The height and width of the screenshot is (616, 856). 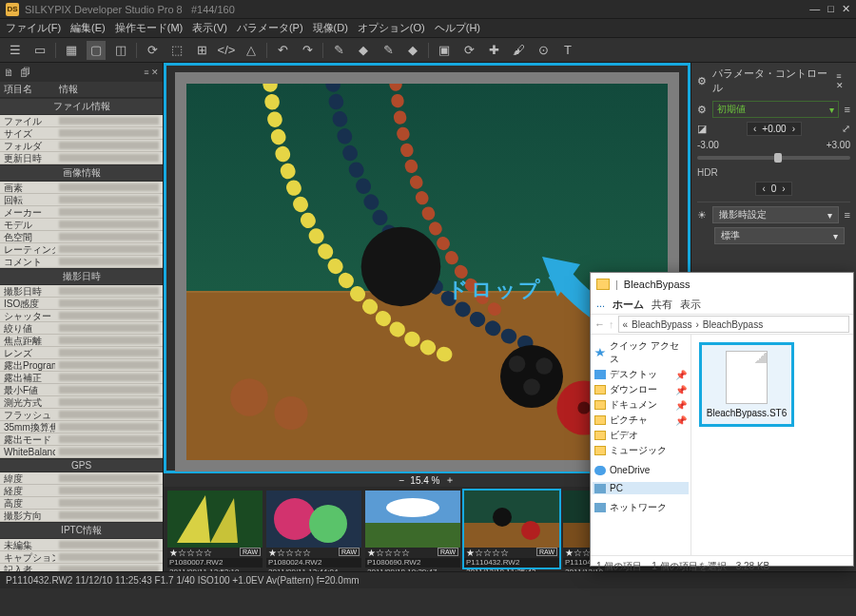 I want to click on tool-grid-icon: ▦, so click(x=71, y=50).